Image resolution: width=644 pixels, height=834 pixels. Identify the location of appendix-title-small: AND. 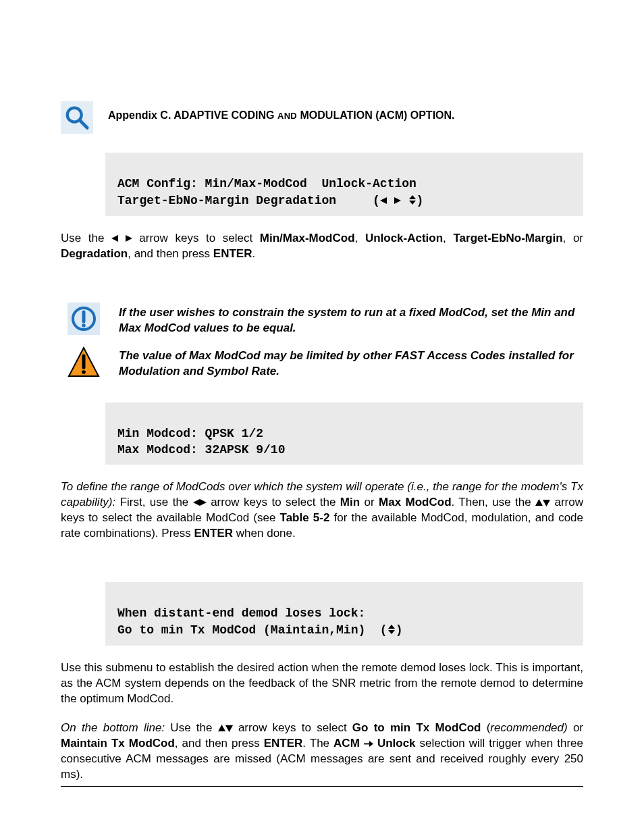
(288, 116).